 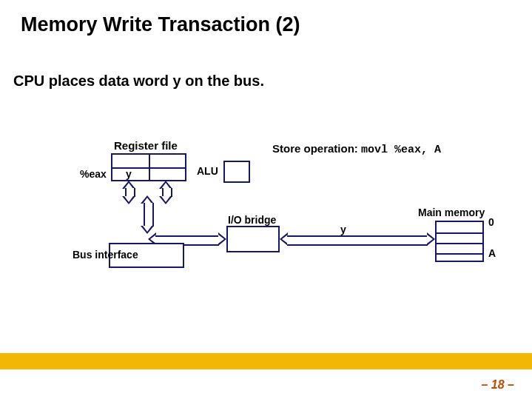 What do you see at coordinates (491, 222) in the screenshot?
I see `mem-addr-0: 0` at bounding box center [491, 222].